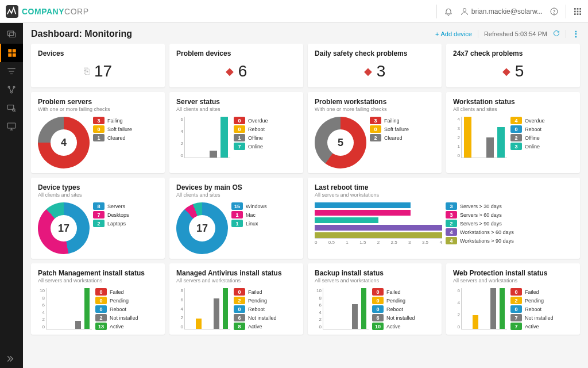  What do you see at coordinates (11, 90) in the screenshot?
I see `sidebar-item-network` at bounding box center [11, 90].